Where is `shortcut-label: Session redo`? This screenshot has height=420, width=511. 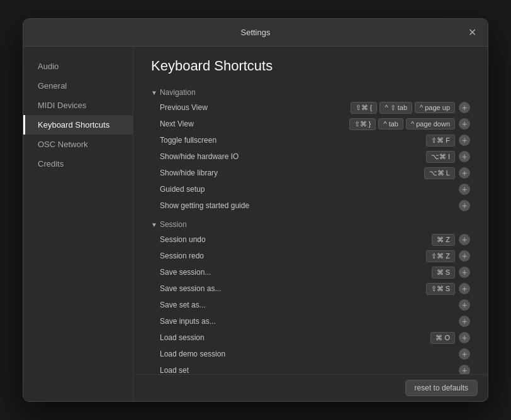 shortcut-label: Session redo is located at coordinates (293, 256).